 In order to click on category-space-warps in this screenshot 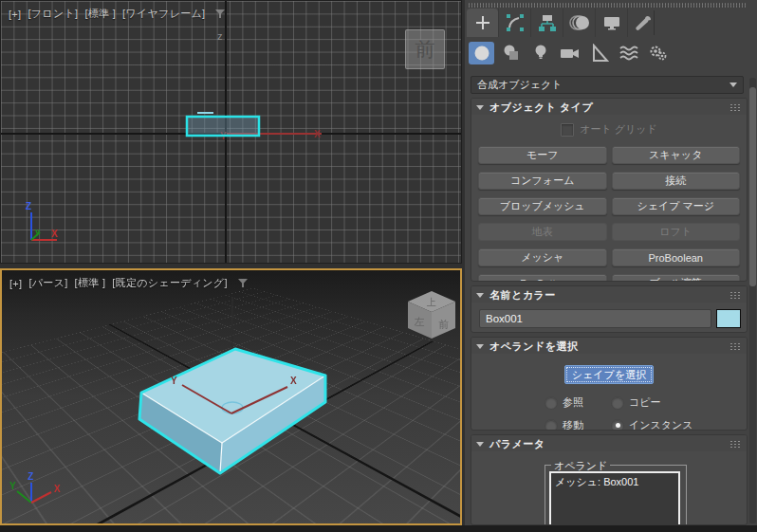, I will do `click(628, 53)`.